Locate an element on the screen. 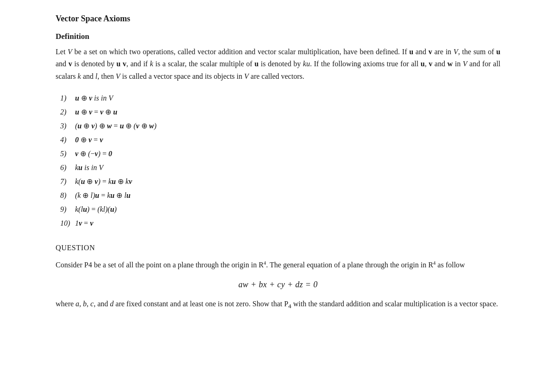  question-paragraph: Consider P4 be a set of all the point on… is located at coordinates (278, 265).